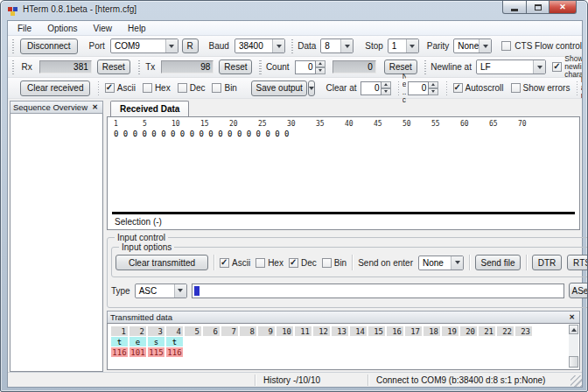  I want to click on save-output-button: Save output, so click(279, 88).